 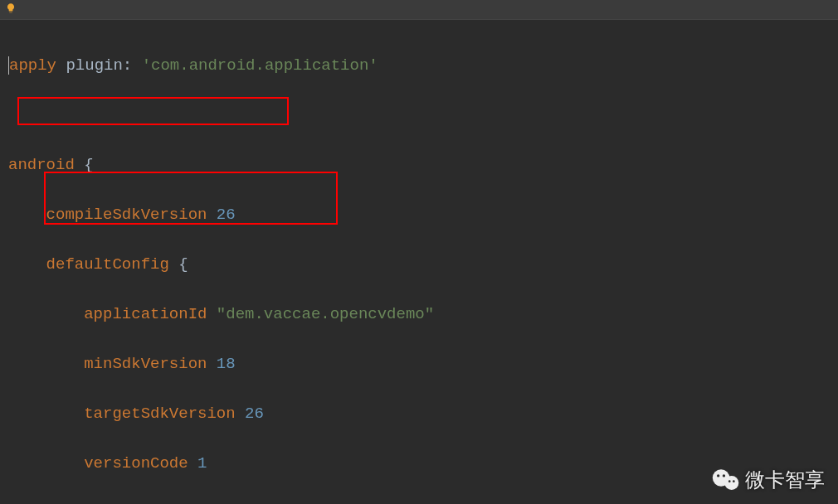 I want to click on defaultConfig-key: defaultConfig, so click(x=108, y=264).